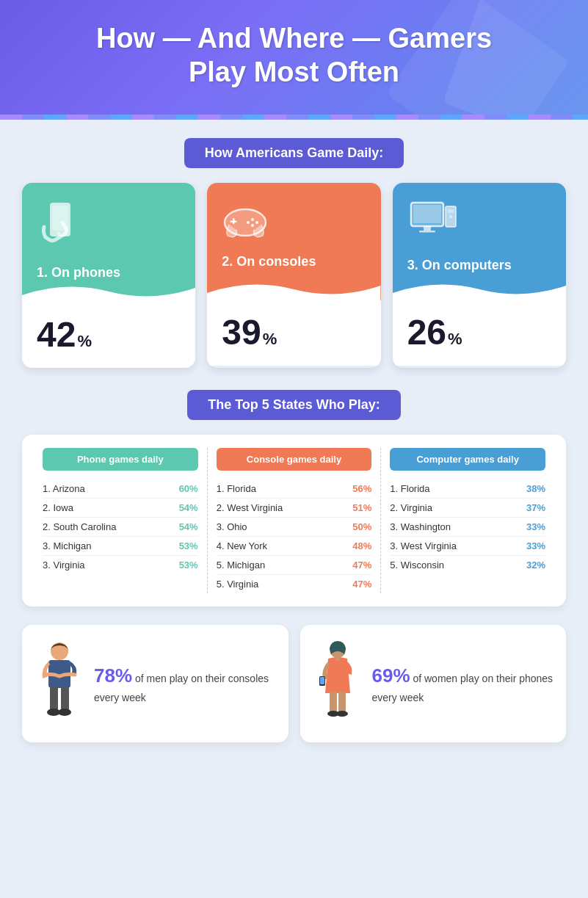 This screenshot has width=588, height=898. What do you see at coordinates (294, 405) in the screenshot?
I see `section2-label: The Top 5 States Who Play:` at bounding box center [294, 405].